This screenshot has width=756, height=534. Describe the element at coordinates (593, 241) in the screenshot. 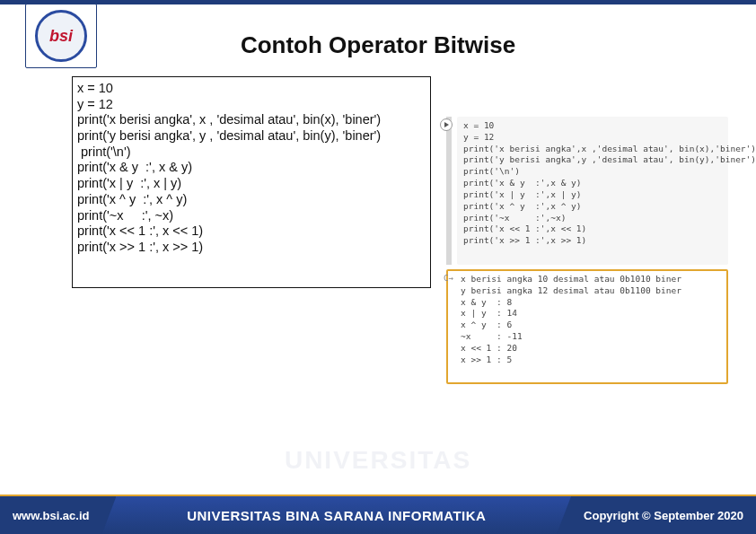

I see `nb-code-line: print('x >> 1 :',x >> 1)` at that location.